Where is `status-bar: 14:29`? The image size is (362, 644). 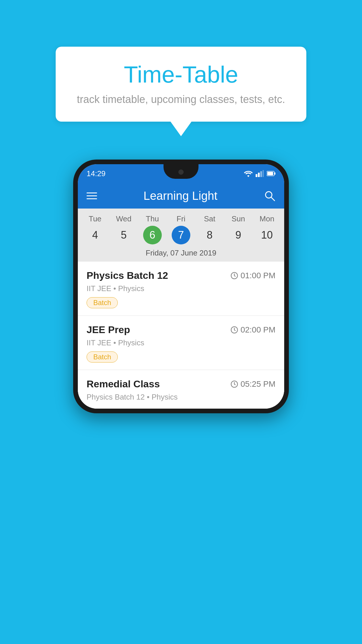 status-bar: 14:29 is located at coordinates (181, 174).